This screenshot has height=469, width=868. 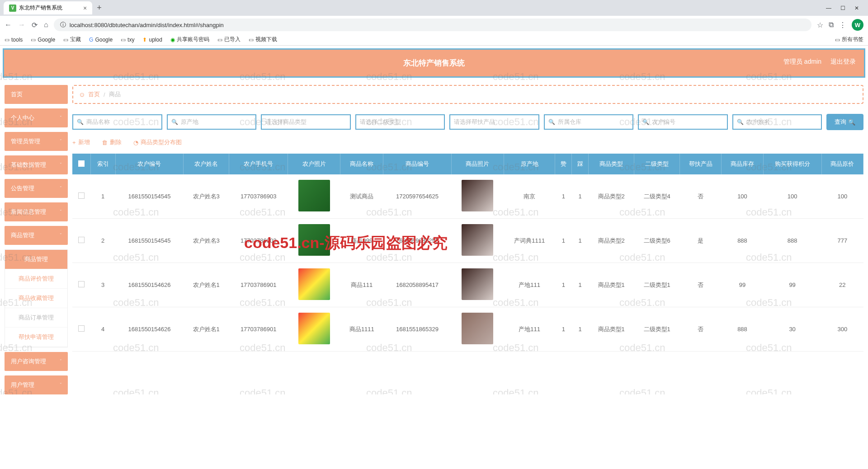 I want to click on minimize-icon: —, so click(x=829, y=8).